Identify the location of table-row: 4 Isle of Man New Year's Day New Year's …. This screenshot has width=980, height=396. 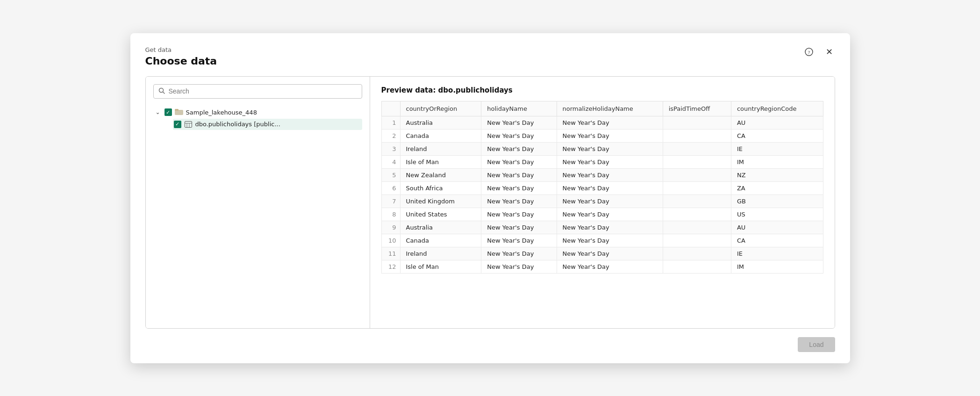
(602, 162).